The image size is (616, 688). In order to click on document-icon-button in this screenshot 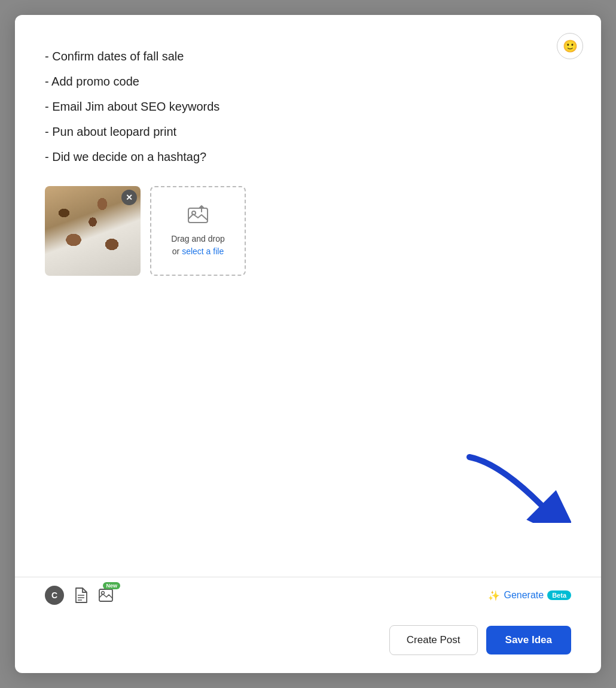, I will do `click(81, 595)`.